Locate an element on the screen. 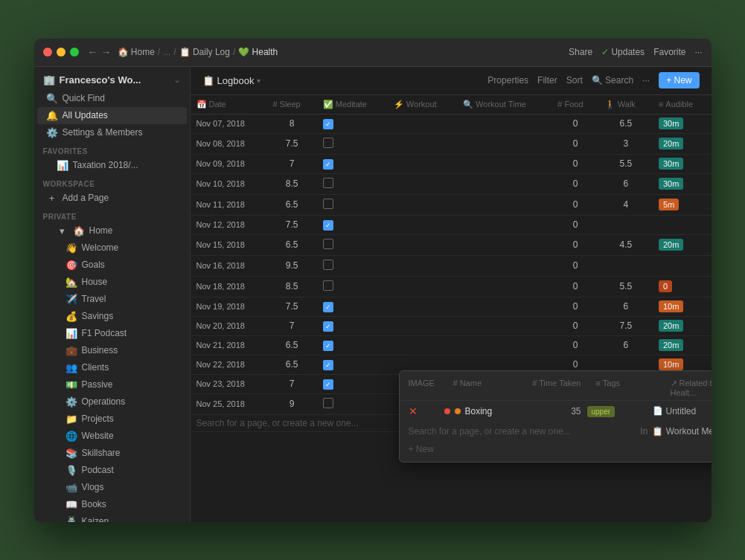 Image resolution: width=745 pixels, height=560 pixels. table-row: Nov 09, 20187✓05.530m is located at coordinates (451, 164).